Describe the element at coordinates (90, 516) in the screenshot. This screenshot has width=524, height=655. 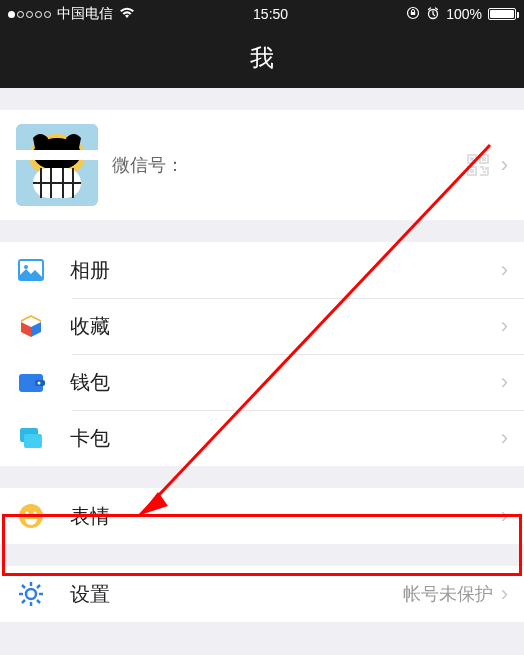
I see `row-label: 表情` at that location.